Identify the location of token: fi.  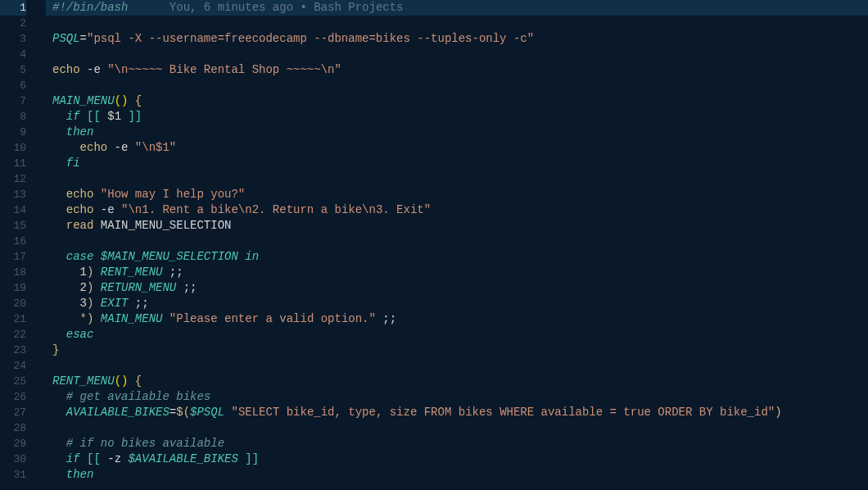
(74, 163).